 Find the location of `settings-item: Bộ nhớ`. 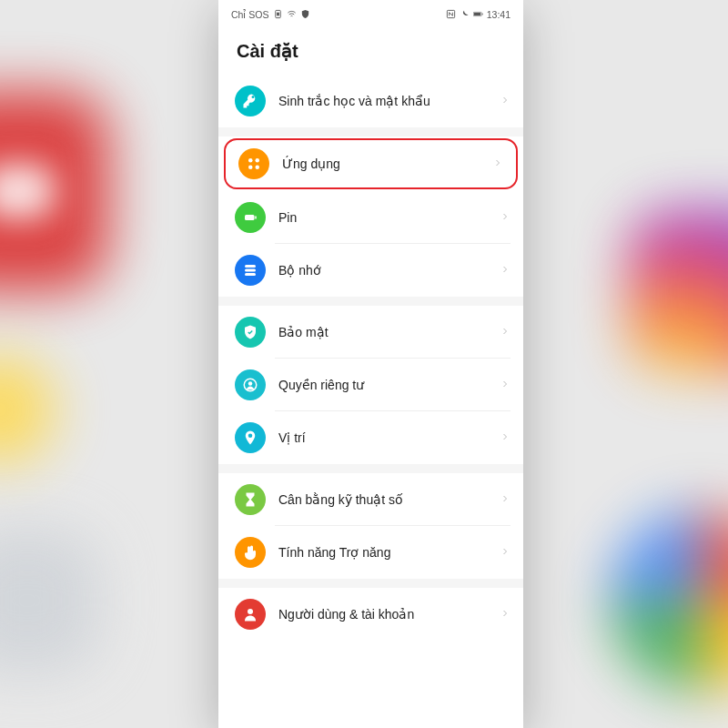

settings-item: Bộ nhớ is located at coordinates (371, 270).